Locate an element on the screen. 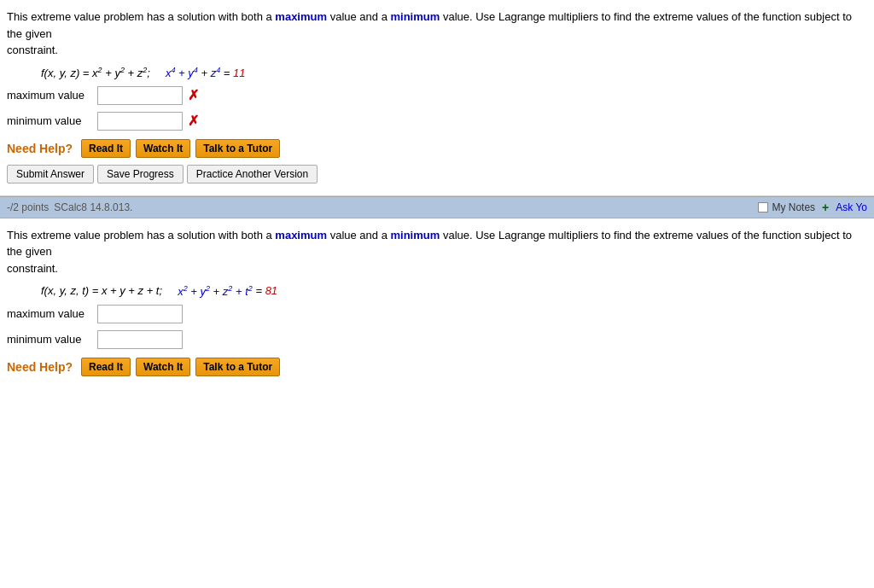  need-help-row-2: Need Help? Read It Watch It Talk to a Tu… is located at coordinates (437, 367).